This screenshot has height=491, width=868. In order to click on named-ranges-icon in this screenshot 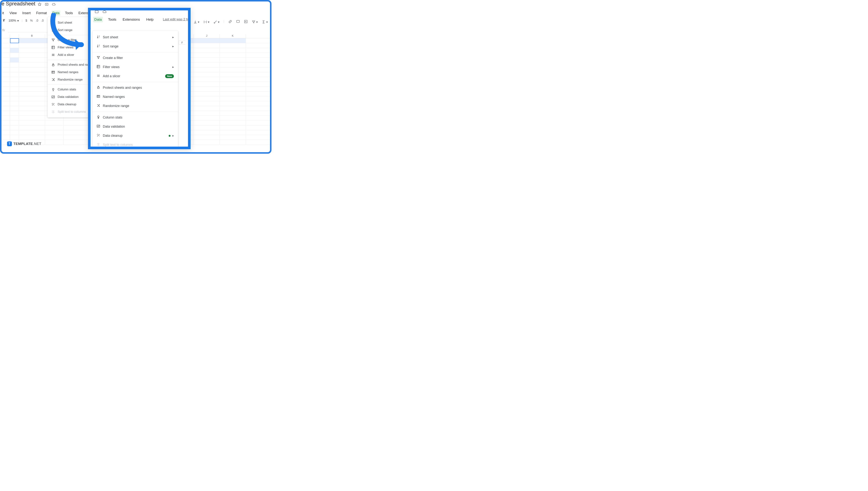, I will do `click(98, 97)`.